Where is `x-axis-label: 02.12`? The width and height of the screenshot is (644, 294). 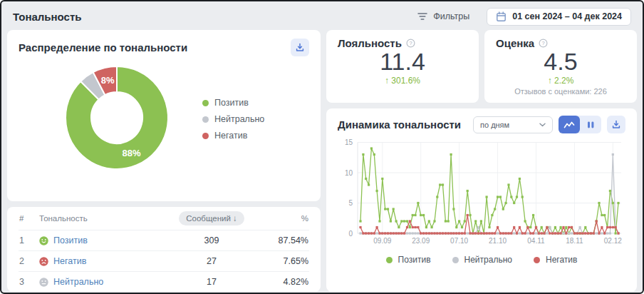
x-axis-label: 02.12 is located at coordinates (613, 241).